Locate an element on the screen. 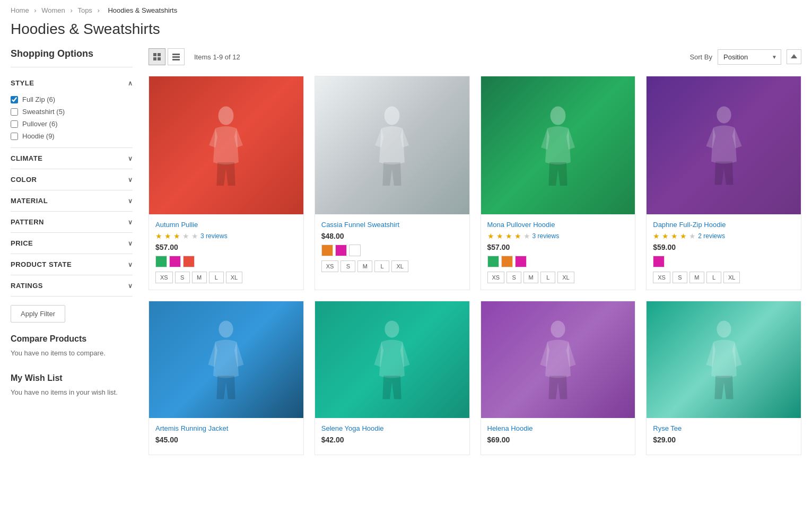 The image size is (812, 505). filter-product-state-chevron: ∨ is located at coordinates (130, 265).